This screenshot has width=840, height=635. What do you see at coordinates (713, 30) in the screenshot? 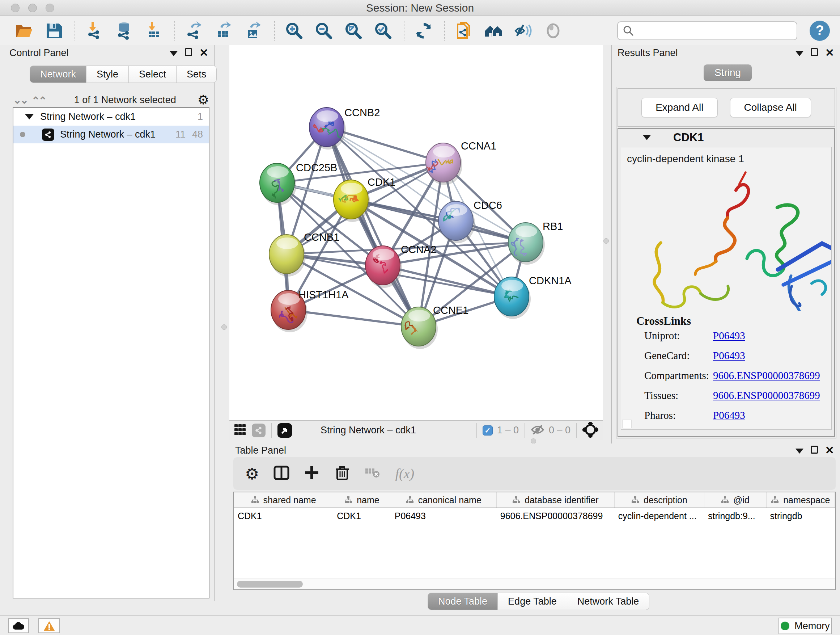
I see `search-input` at bounding box center [713, 30].